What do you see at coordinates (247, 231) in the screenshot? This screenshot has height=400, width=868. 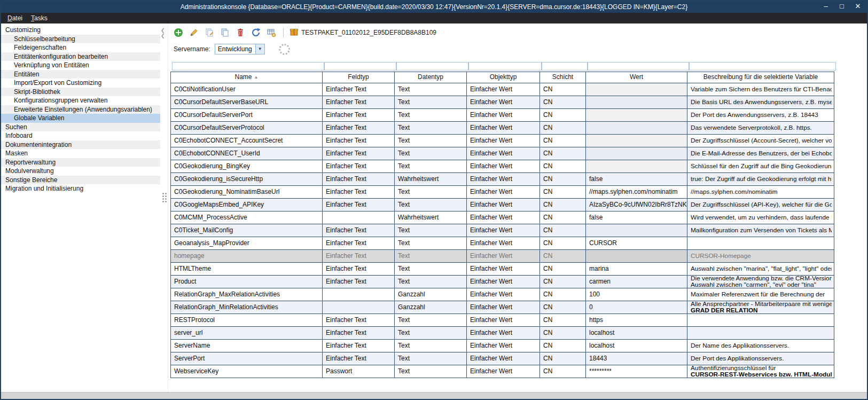 I see `cell-name: C0Ticket_MailConfig` at bounding box center [247, 231].